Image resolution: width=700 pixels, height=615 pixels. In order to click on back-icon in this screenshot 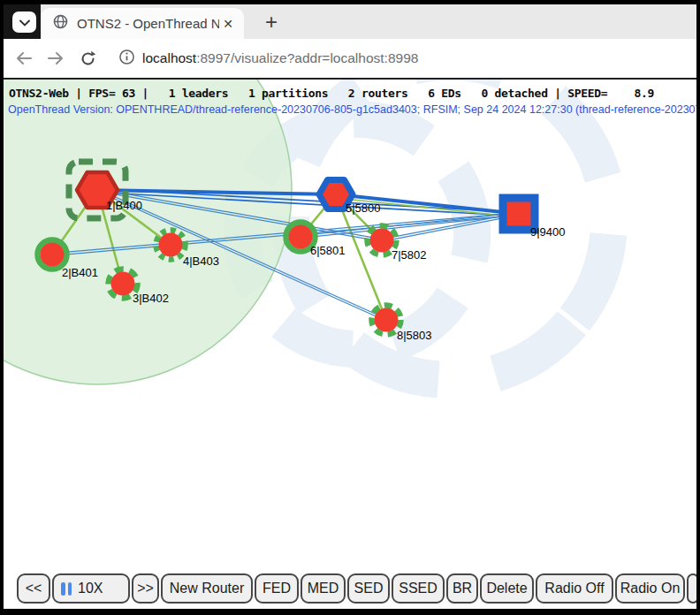, I will do `click(24, 58)`.